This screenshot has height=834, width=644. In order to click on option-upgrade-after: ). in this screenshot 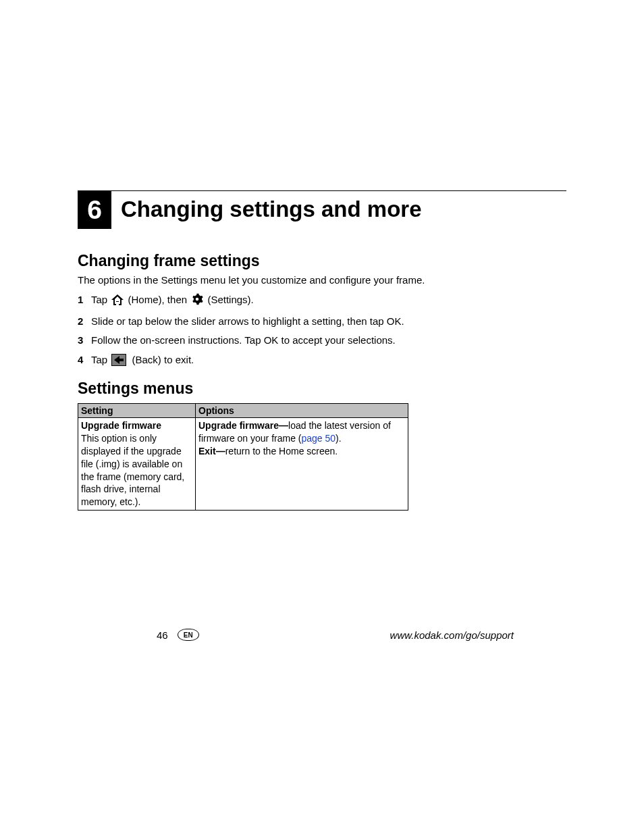, I will do `click(339, 438)`.